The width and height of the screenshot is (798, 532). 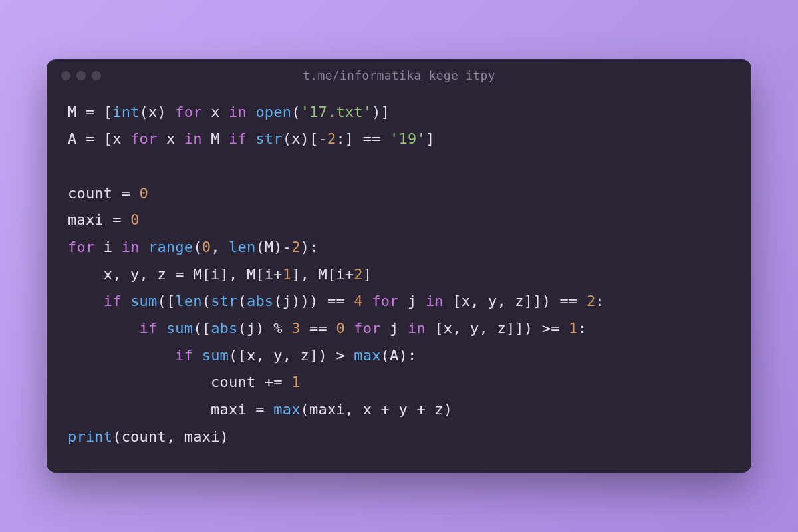 What do you see at coordinates (399, 221) in the screenshot?
I see `code-line: maxi = 0` at bounding box center [399, 221].